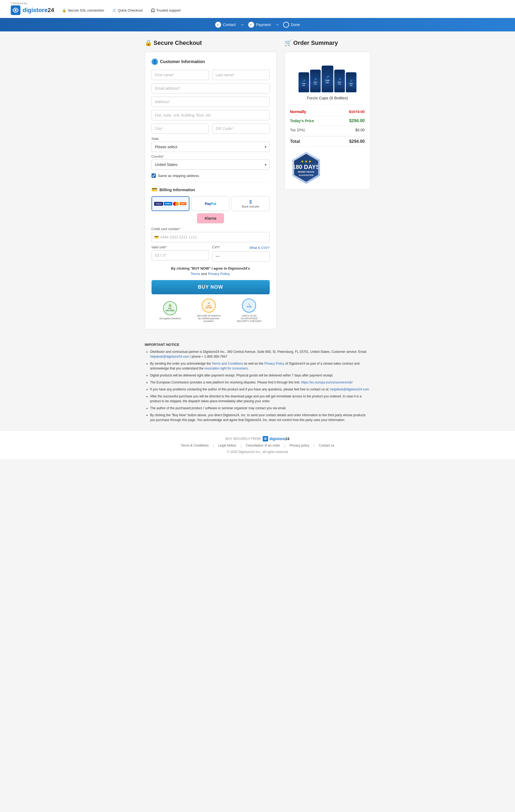  I want to click on paypal-payment-btn: PayPal, so click(211, 204).